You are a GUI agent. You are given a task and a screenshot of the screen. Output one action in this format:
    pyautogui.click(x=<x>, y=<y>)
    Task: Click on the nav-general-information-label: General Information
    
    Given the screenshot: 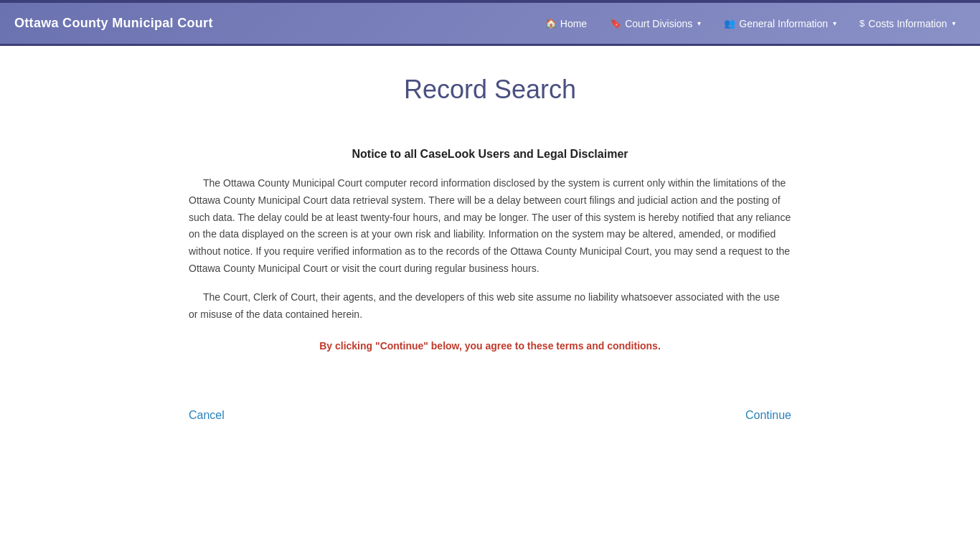 What is the action you would take?
    pyautogui.click(x=783, y=24)
    